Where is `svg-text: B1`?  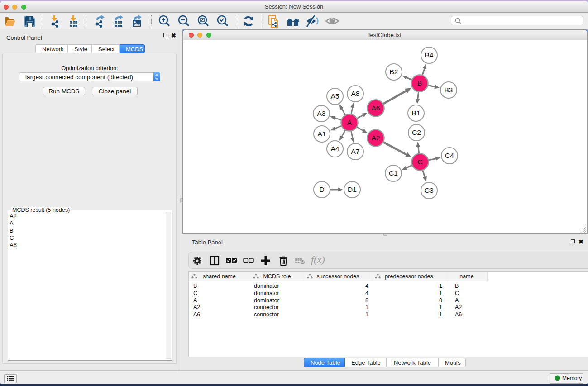
svg-text: B1 is located at coordinates (416, 113).